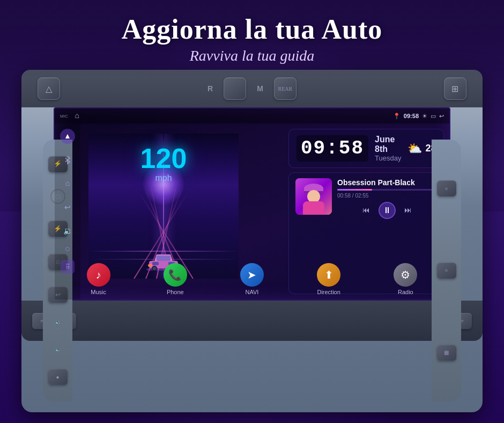 The image size is (504, 423). Describe the element at coordinates (175, 275) in the screenshot. I see `app-phone-icon: 📞` at that location.